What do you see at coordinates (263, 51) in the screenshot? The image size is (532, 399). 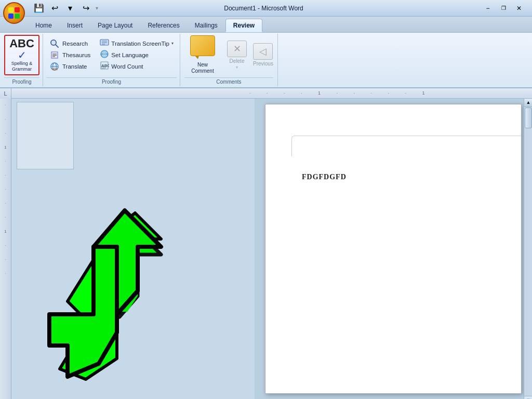 I see `previous-icon: ◁` at bounding box center [263, 51].